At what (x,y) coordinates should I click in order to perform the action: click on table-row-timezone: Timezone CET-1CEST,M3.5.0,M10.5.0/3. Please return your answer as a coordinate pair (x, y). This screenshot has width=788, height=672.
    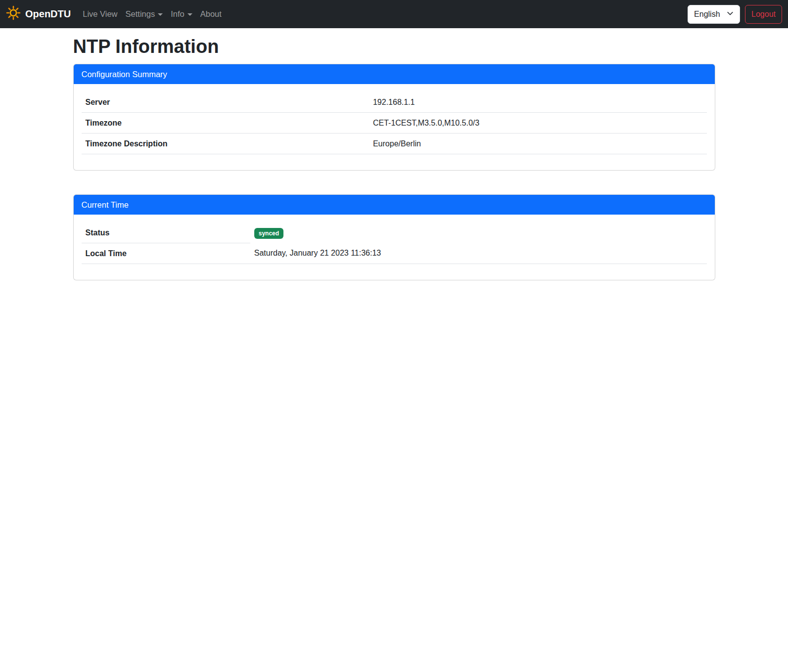
    Looking at the image, I should click on (394, 123).